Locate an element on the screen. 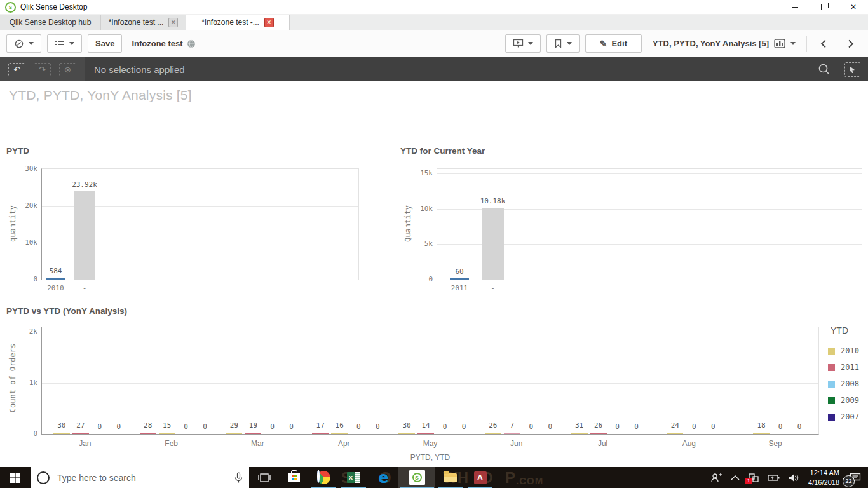 This screenshot has height=488, width=868. volume-icon is located at coordinates (794, 478).